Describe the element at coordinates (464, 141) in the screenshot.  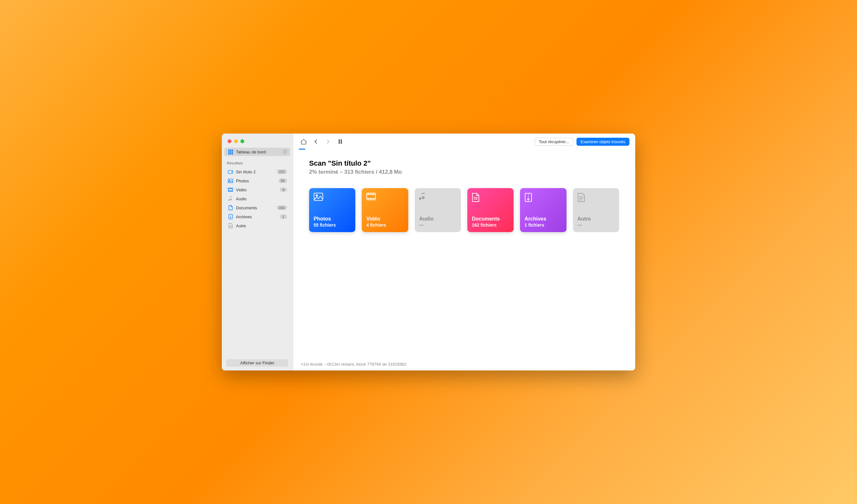
I see `toolbar: Tout récupérer... Examiner objets trouvé…` at that location.